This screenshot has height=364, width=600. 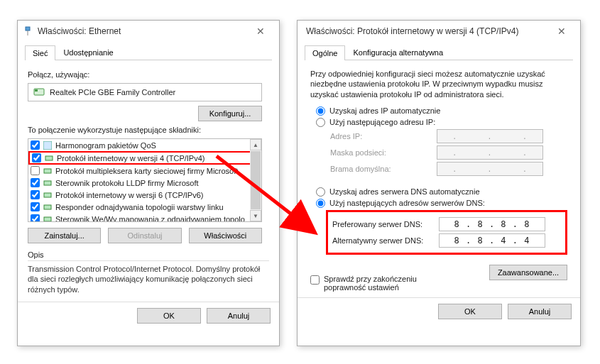 I want to click on tab-strip: Ogólne Konfiguracja alternatywna, so click(x=439, y=51).